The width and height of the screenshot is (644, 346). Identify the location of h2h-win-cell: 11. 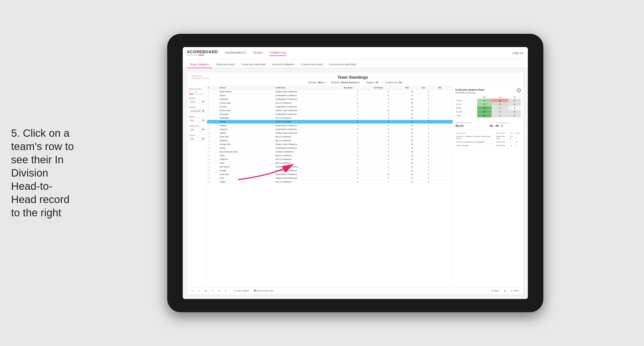
(484, 104).